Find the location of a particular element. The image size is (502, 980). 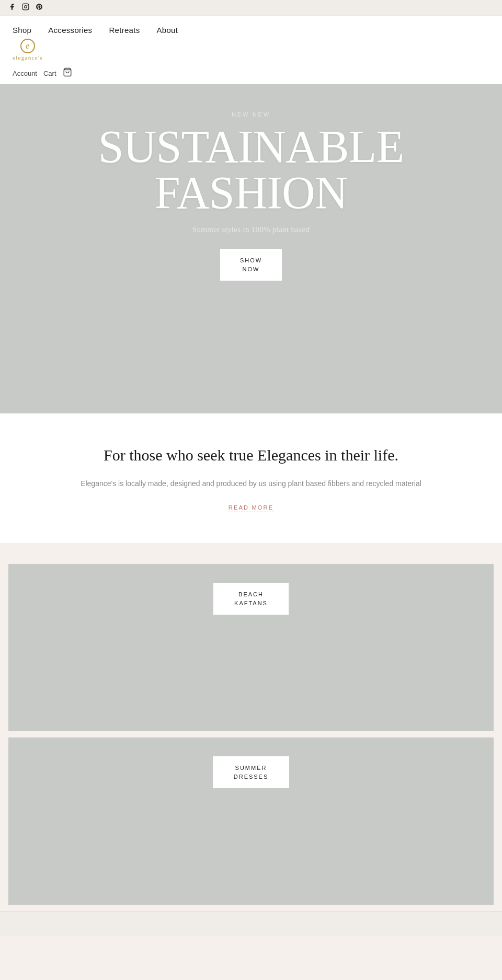

beach-kaftans-button: BEACHKAFTANS is located at coordinates (251, 599).